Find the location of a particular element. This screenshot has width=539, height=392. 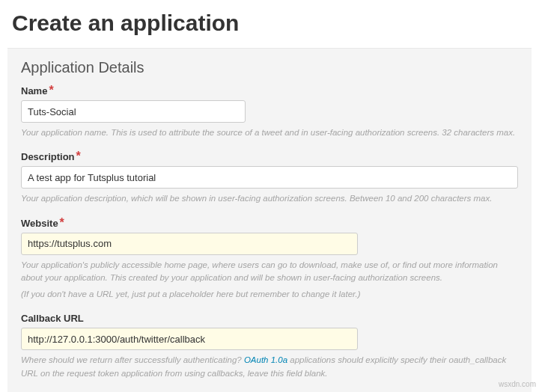

description-help: Your application description, which will… is located at coordinates (270, 199).